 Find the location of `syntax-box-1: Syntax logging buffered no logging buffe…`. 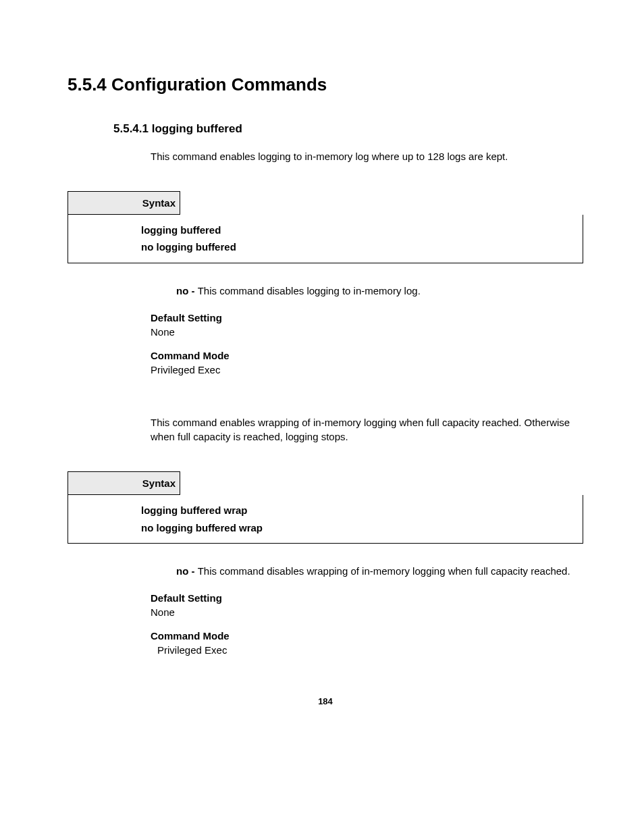

syntax-box-1: Syntax logging buffered no logging buffe… is located at coordinates (325, 227).